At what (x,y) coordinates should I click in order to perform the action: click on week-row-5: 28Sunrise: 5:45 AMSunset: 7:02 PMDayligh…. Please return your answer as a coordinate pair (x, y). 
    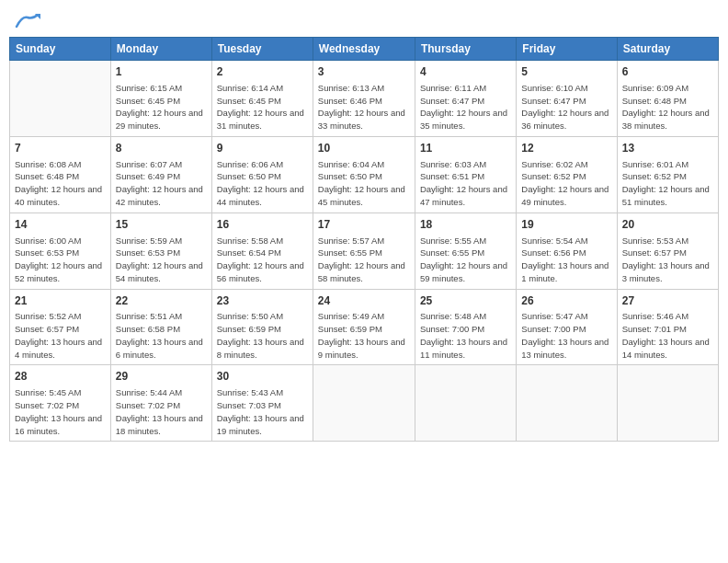
    Looking at the image, I should click on (364, 403).